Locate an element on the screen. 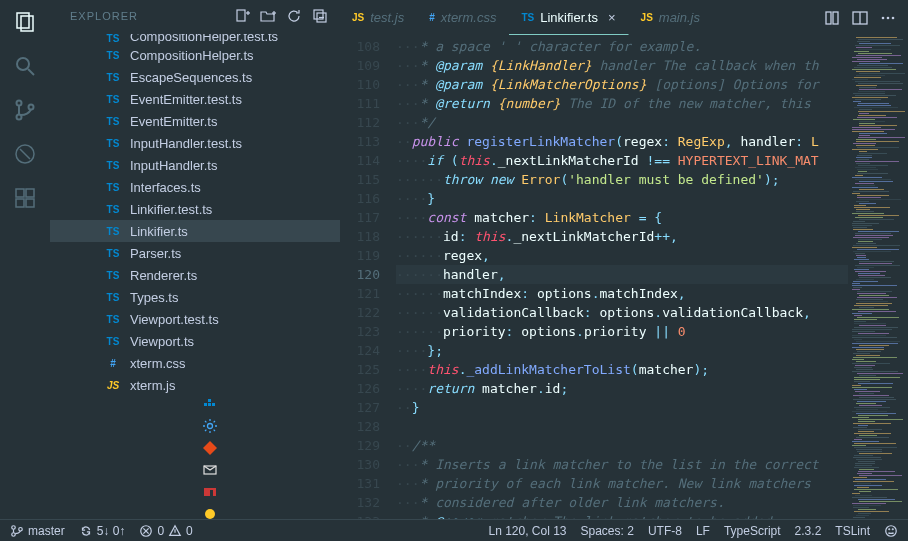 The image size is (908, 541). status-cursor-position: Ln 120, Col 13 is located at coordinates (527, 531).